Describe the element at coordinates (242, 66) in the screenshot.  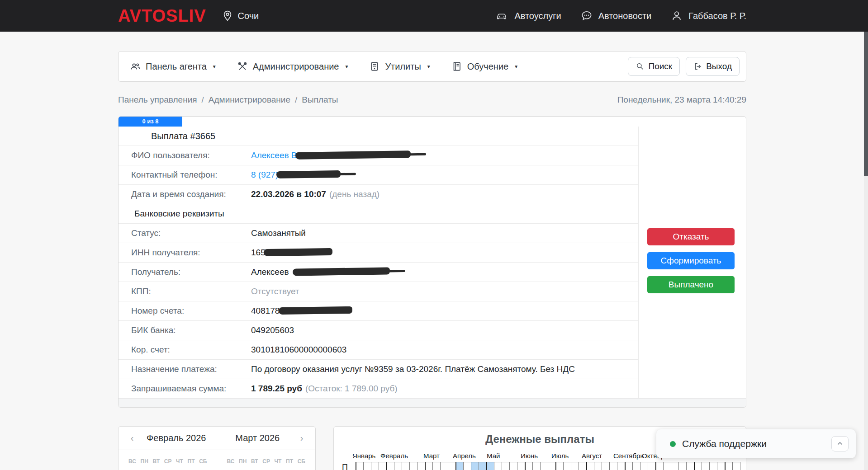
I see `tools-icon` at that location.